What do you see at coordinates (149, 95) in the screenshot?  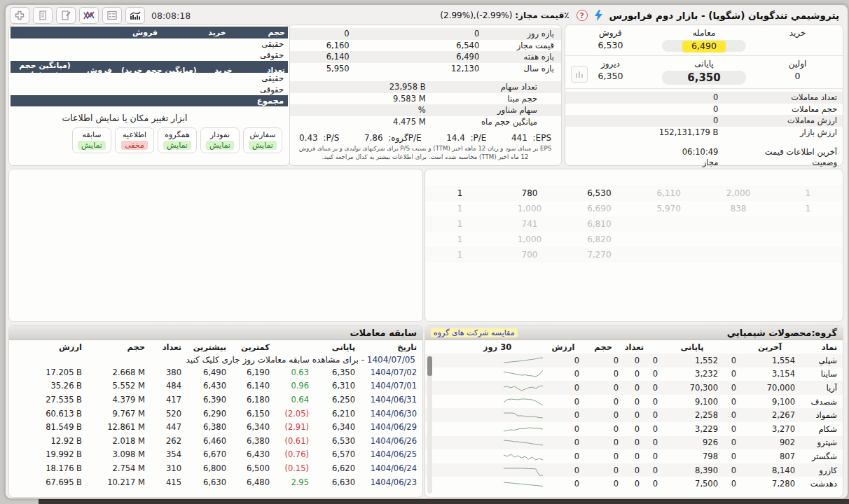 I see `client-type-panel: حجم خرید فروش حقیقی حقوقی تعداد خرید (می…` at bounding box center [149, 95].